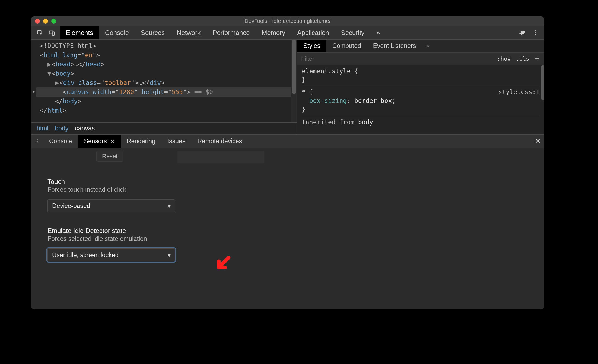 The image size is (598, 364). I want to click on dom-line: <!DOCTYPE html>, so click(167, 46).